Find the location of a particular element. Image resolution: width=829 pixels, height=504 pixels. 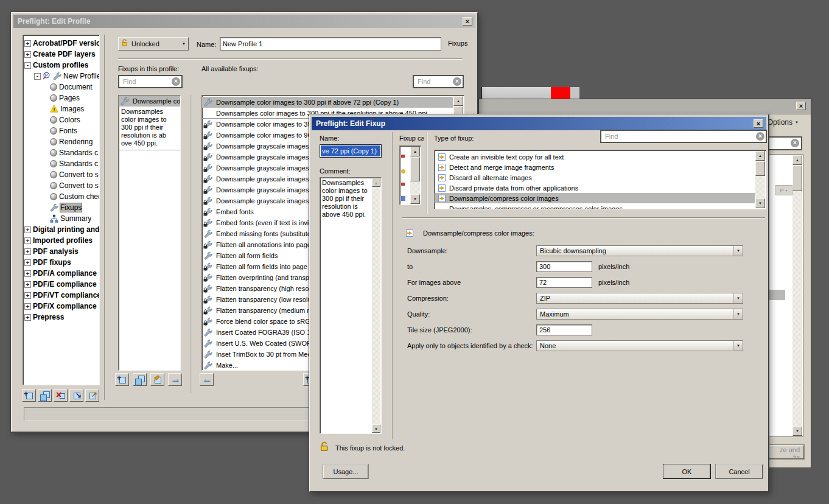

cancel-button: Cancel is located at coordinates (739, 471).